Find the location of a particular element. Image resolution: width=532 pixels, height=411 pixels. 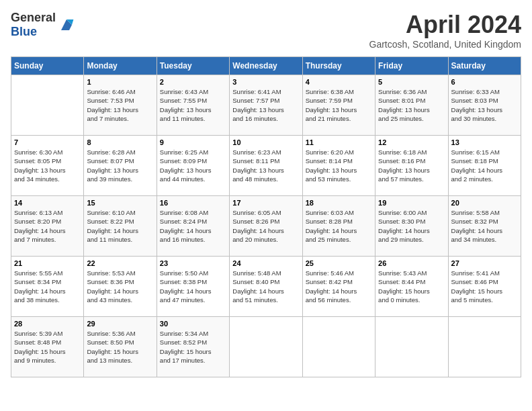

day-number: 24 is located at coordinates (266, 263).